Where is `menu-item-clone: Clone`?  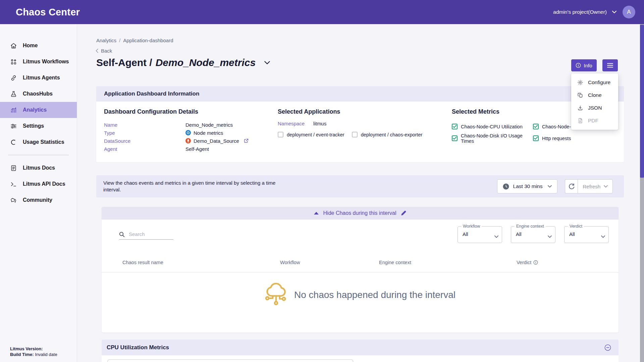 menu-item-clone: Clone is located at coordinates (595, 95).